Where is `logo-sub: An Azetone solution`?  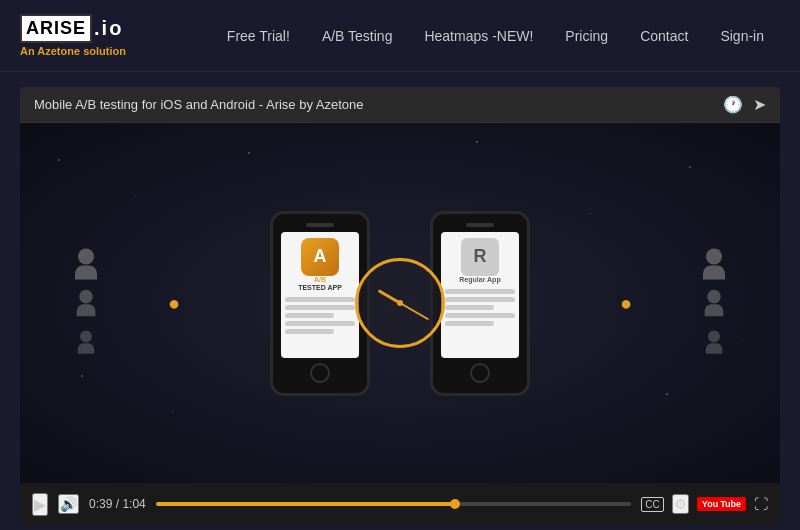 logo-sub: An Azetone solution is located at coordinates (73, 51).